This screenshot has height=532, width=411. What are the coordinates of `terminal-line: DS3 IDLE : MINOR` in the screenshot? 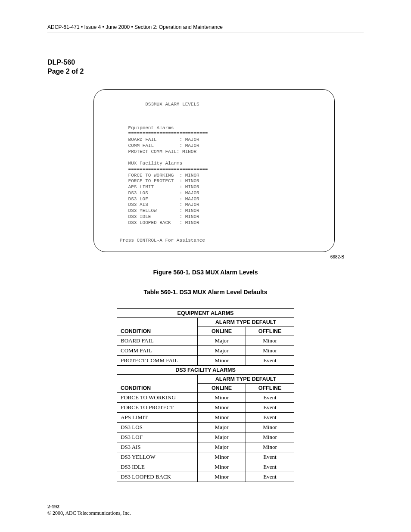 It's located at (164, 217).